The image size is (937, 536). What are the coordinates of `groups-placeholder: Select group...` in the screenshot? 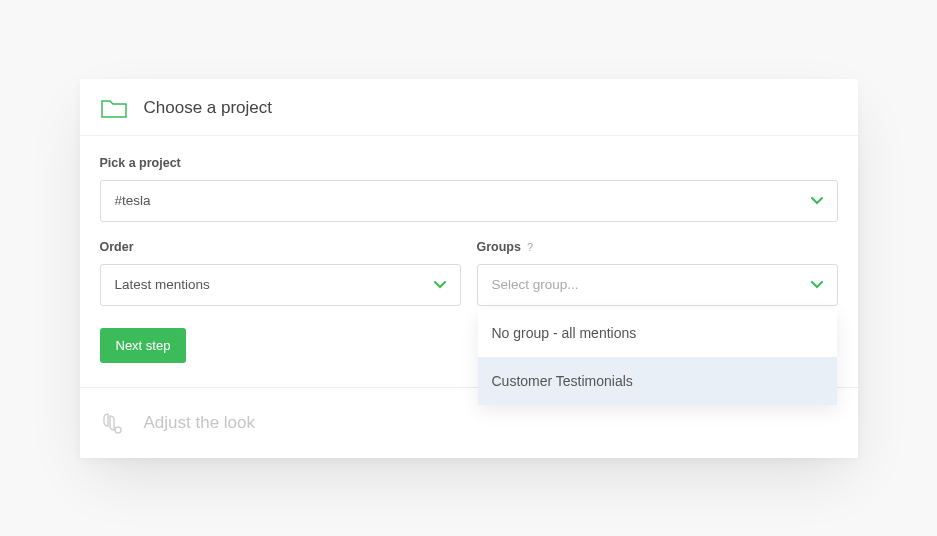 It's located at (536, 284).